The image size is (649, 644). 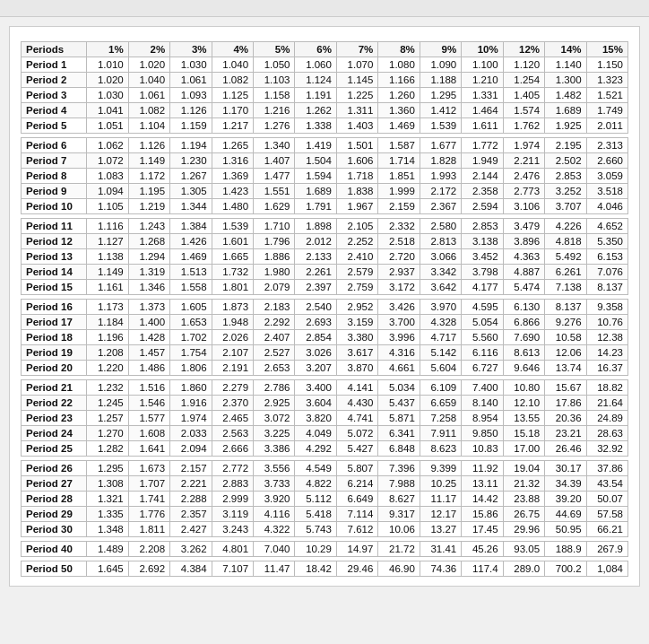 What do you see at coordinates (274, 126) in the screenshot?
I see `cell-value: 1.276` at bounding box center [274, 126].